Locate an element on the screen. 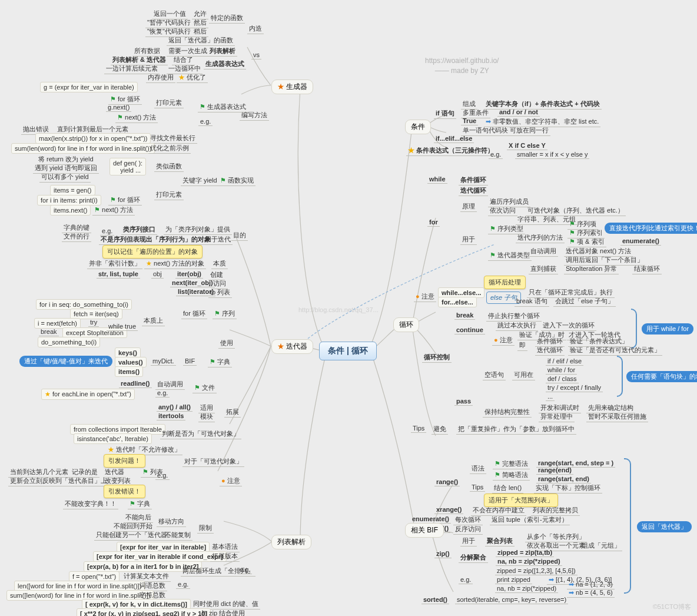  n: print zipped is located at coordinates (513, 579).